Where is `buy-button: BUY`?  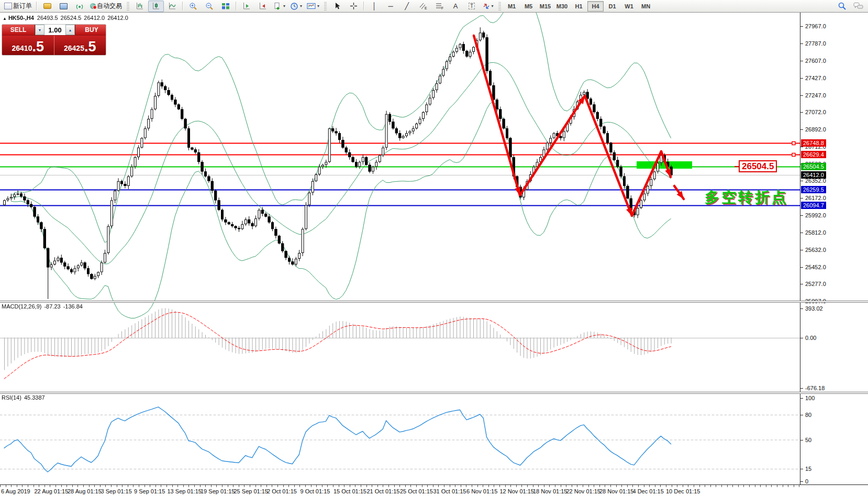 buy-button: BUY is located at coordinates (91, 30).